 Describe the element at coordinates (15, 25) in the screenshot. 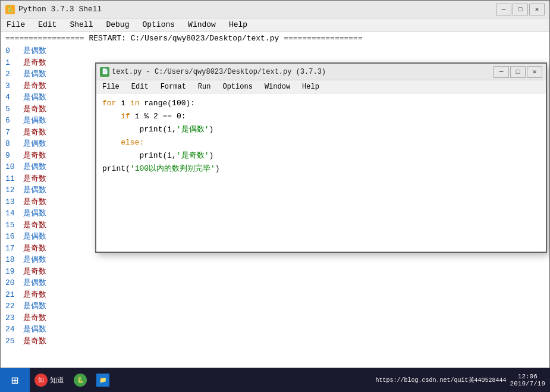

I see `menu-file: File` at that location.